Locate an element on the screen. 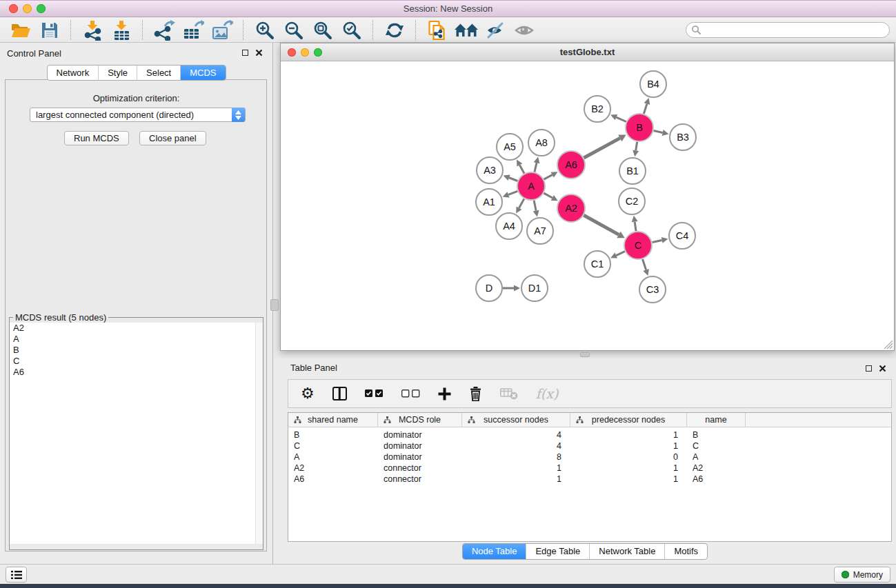 The height and width of the screenshot is (588, 896). edge-A2-C is located at coordinates (604, 226).